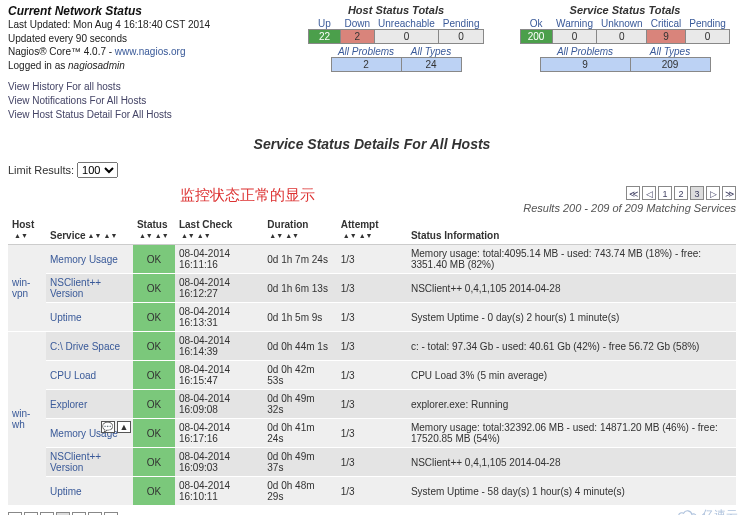  What do you see at coordinates (27, 230) in the screenshot?
I see `th-host: Host▲▼` at bounding box center [27, 230].